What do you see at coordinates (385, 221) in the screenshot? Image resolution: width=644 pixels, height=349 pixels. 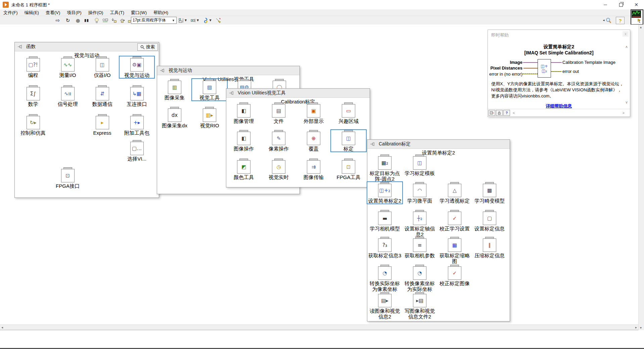 I see `palette-item: ▬学习相机模型` at bounding box center [385, 221].